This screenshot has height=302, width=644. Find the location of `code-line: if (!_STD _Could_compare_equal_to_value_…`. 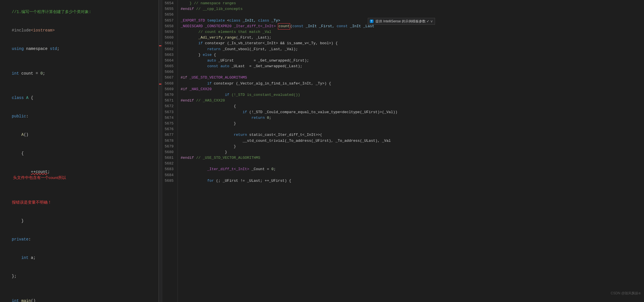

code-line: if (!_STD _Could_compare_equal_to_value_… is located at coordinates (412, 112).